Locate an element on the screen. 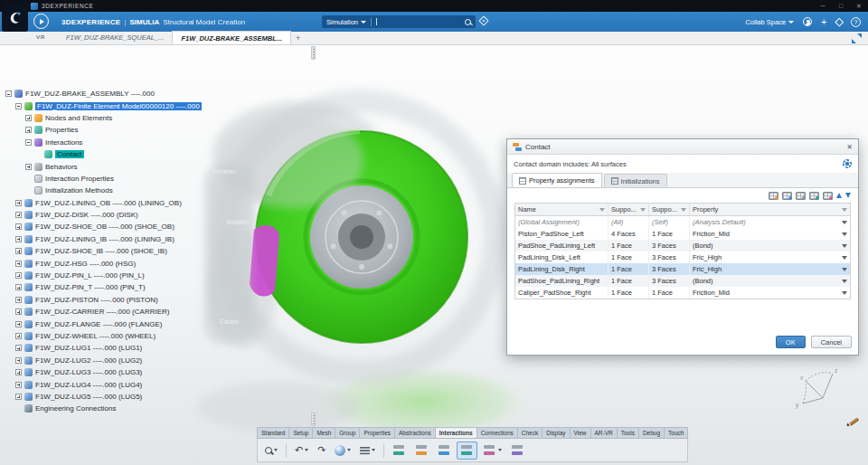 This screenshot has height=465, width=868. tree-item: F1W_DUZ-WHEEL ----.000 (WHEEL) is located at coordinates (103, 337).